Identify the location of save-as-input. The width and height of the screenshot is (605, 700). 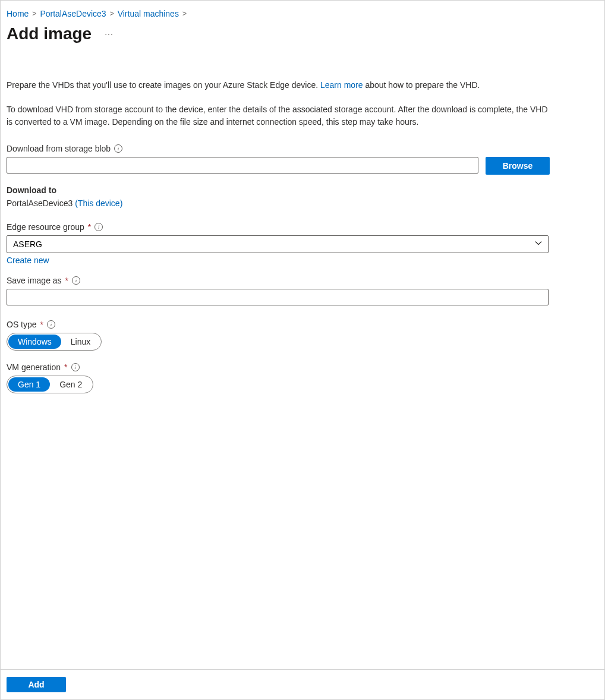
(278, 297).